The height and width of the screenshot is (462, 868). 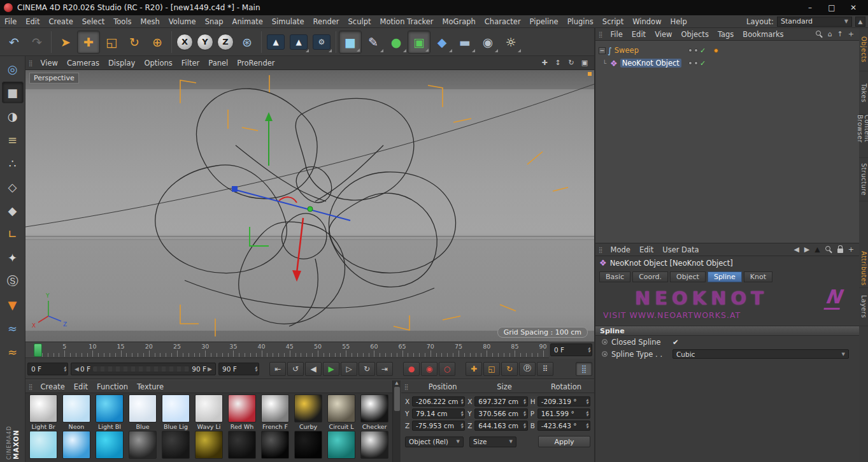 What do you see at coordinates (650, 277) in the screenshot?
I see `attribute-tab: Coord.` at bounding box center [650, 277].